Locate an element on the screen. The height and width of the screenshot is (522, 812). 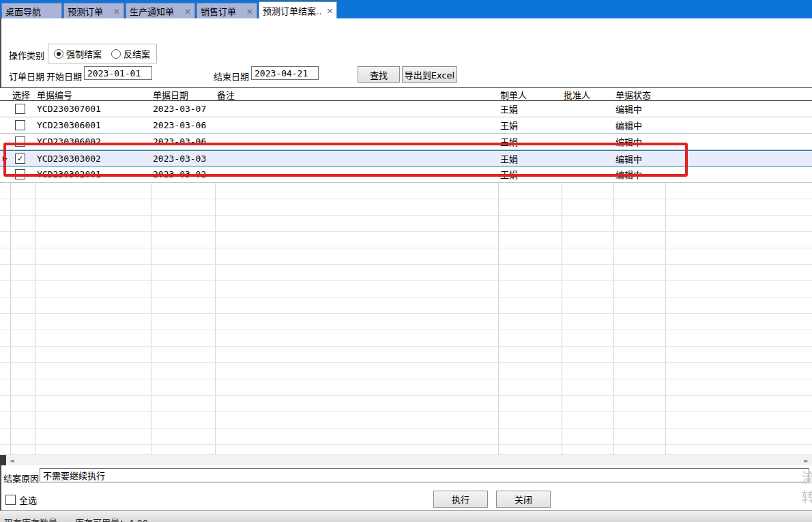
radio-reverse-close: 反结案 is located at coordinates (131, 53).